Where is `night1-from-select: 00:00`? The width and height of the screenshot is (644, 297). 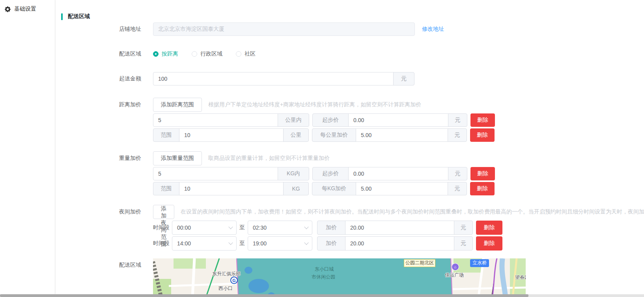 night1-from-select: 00:00 is located at coordinates (204, 228).